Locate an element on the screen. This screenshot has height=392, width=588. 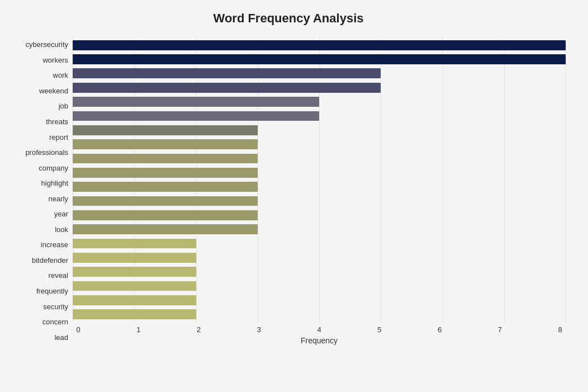
x-tick: 3 is located at coordinates (259, 330).